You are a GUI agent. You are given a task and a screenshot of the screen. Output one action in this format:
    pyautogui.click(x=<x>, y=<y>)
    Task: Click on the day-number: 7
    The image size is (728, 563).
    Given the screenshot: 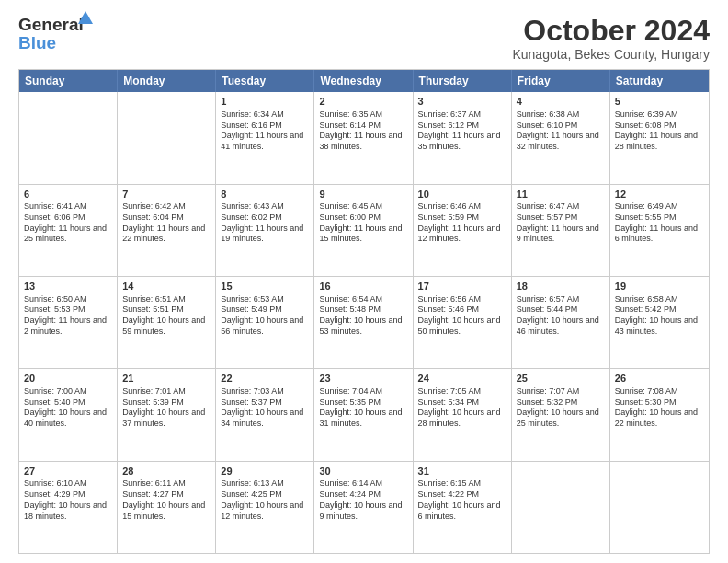 What is the action you would take?
    pyautogui.click(x=166, y=195)
    